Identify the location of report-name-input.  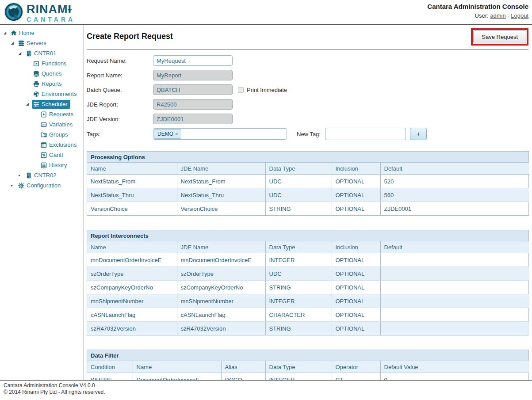
(193, 75).